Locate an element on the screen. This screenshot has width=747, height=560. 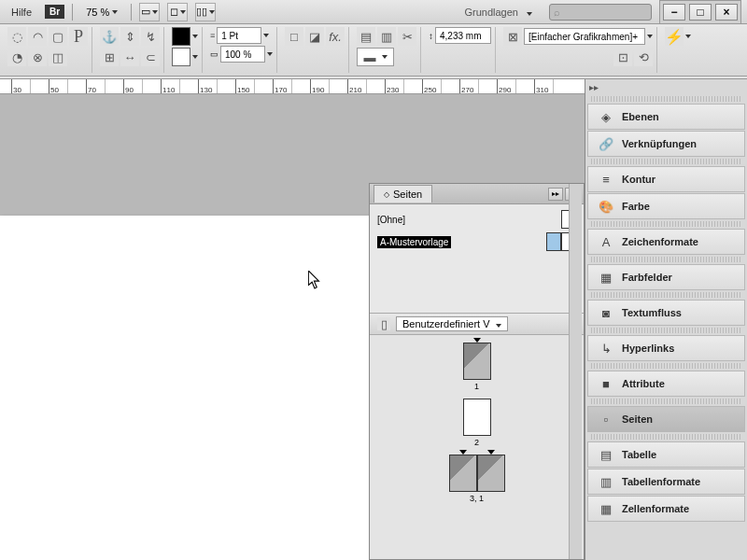
workspace-selector: Grundlagen is located at coordinates (499, 12).